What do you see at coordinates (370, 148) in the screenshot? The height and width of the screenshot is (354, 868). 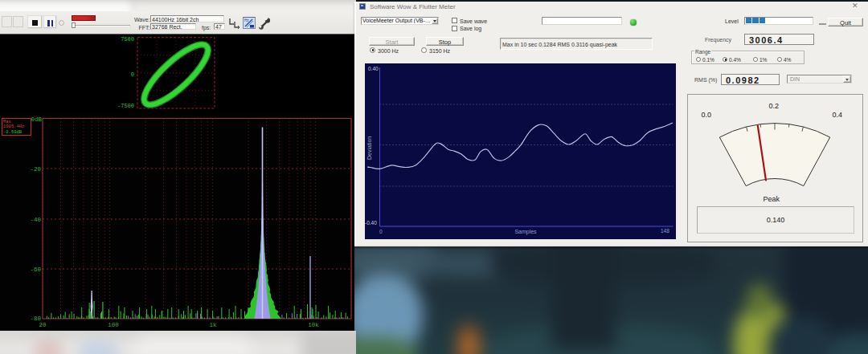 I see `svg-text: Deviation` at bounding box center [370, 148].